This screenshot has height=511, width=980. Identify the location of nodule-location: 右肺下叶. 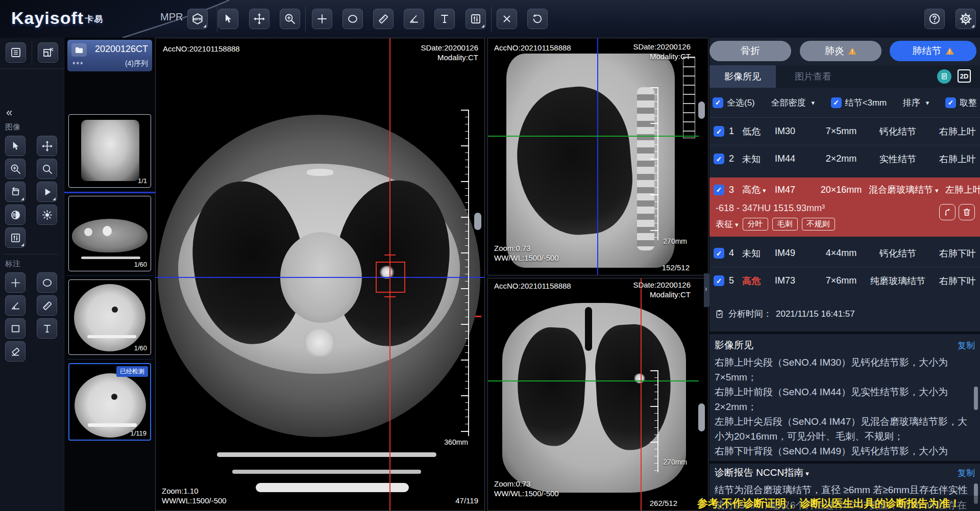
(951, 281).